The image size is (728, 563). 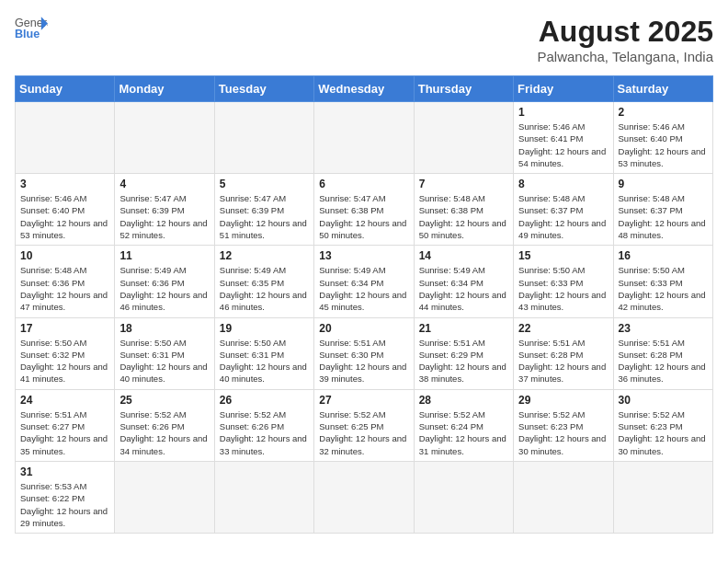 What do you see at coordinates (364, 353) in the screenshot?
I see `calendar-week-row: 17Sunrise: 5:50 AM Sunset: 6:32 PM Dayli…` at bounding box center [364, 353].